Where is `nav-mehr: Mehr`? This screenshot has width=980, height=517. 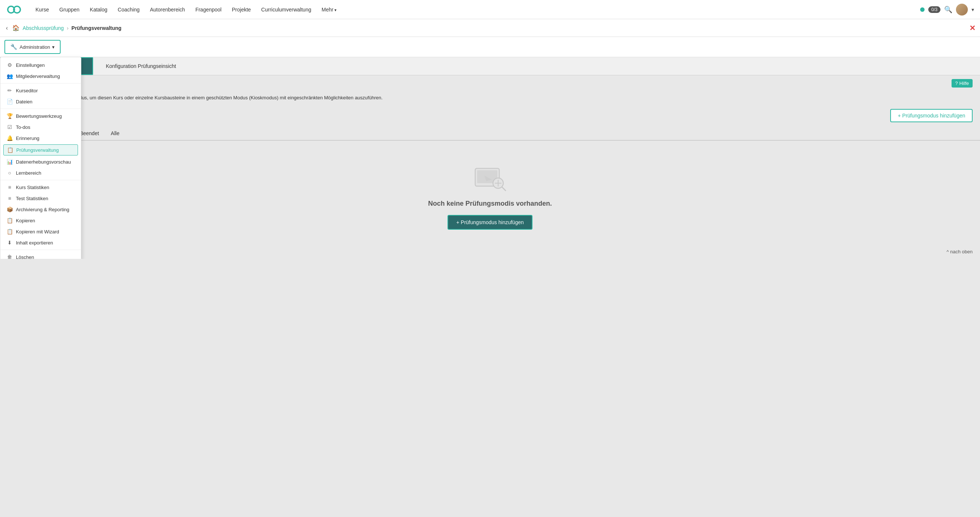
nav-mehr: Mehr is located at coordinates (329, 10).